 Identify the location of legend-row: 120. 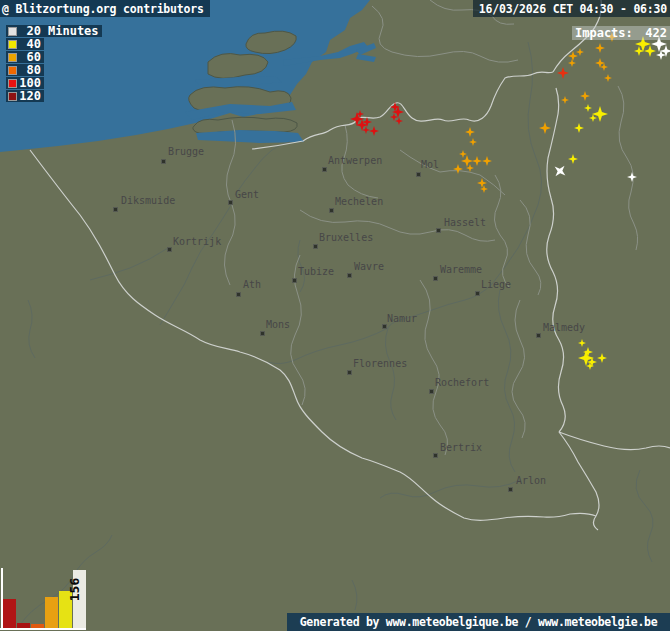
(25, 96).